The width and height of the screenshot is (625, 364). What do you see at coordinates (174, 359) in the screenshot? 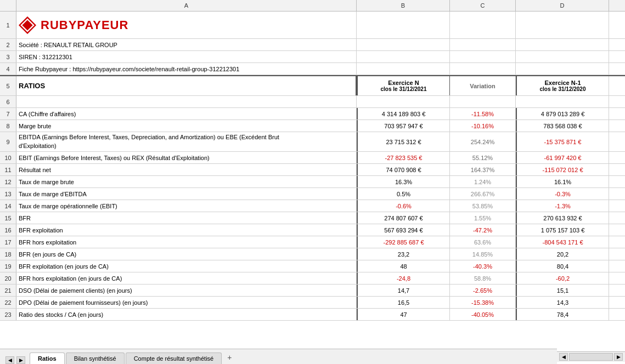
I see `tab-compte: Compte de résultat synthétisé` at bounding box center [174, 359].